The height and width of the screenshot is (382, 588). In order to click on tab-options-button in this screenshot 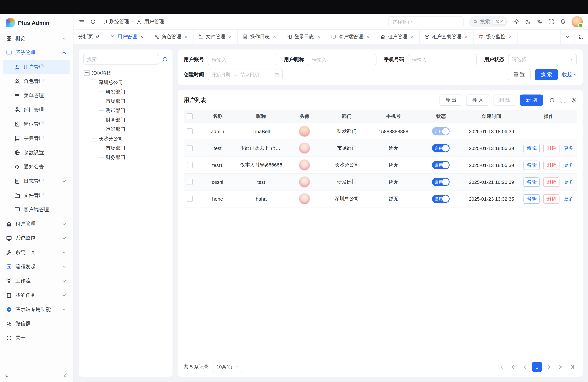, I will do `click(567, 37)`.